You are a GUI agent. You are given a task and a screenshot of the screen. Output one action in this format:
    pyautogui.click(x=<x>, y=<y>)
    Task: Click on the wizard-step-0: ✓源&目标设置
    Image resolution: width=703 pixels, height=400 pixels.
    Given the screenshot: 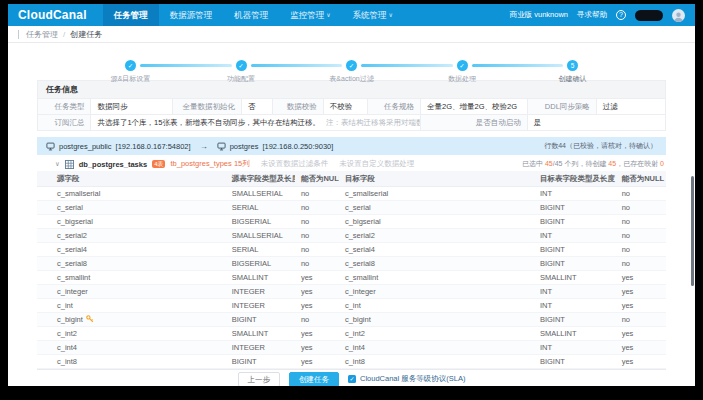 What is the action you would take?
    pyautogui.click(x=130, y=66)
    